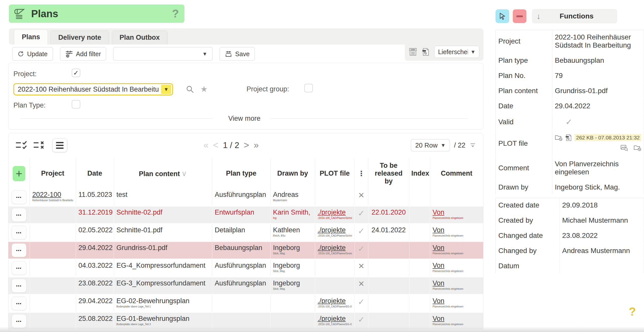 The height and width of the screenshot is (332, 644). Describe the element at coordinates (231, 145) in the screenshot. I see `pagination: « < 1 / 2 > »` at that location.